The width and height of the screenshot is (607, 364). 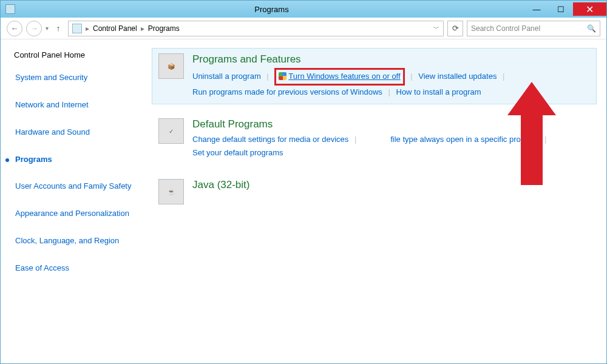 What do you see at coordinates (288, 92) in the screenshot?
I see `run-previous-versions-link: Run programs made for previous versions …` at bounding box center [288, 92].